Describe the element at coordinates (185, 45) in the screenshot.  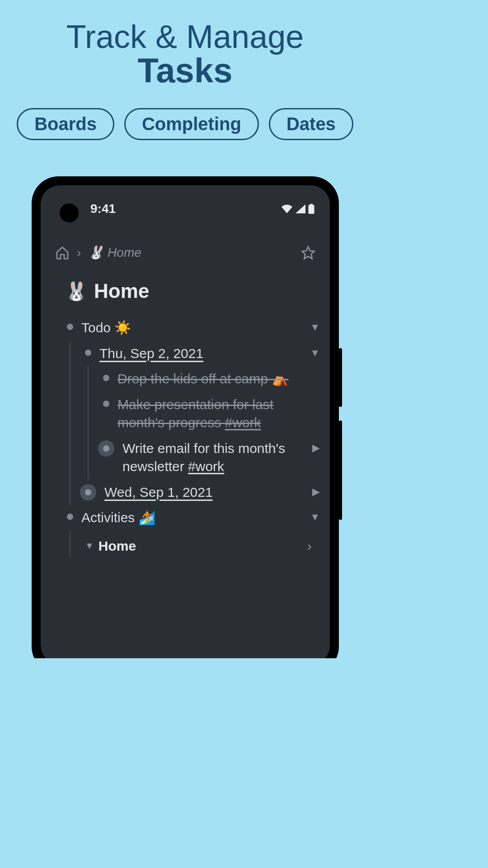
I see `promo-header: Track & Manage Tasks` at that location.